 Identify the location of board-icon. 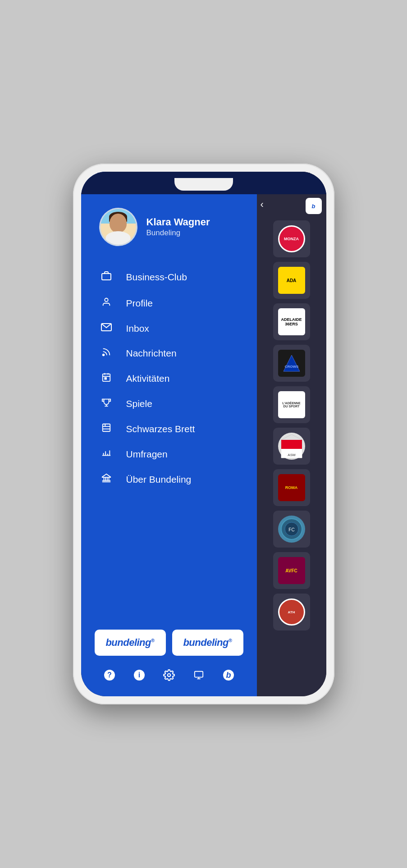
(106, 429).